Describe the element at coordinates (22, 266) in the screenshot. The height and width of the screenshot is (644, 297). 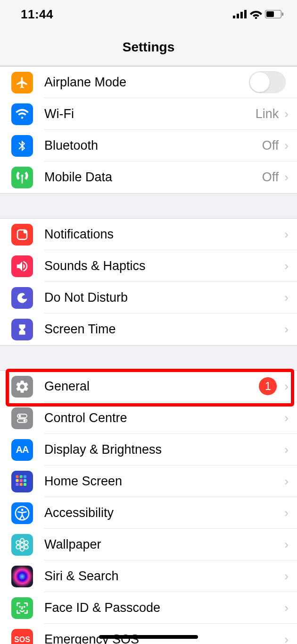
I see `sounds-icon` at that location.